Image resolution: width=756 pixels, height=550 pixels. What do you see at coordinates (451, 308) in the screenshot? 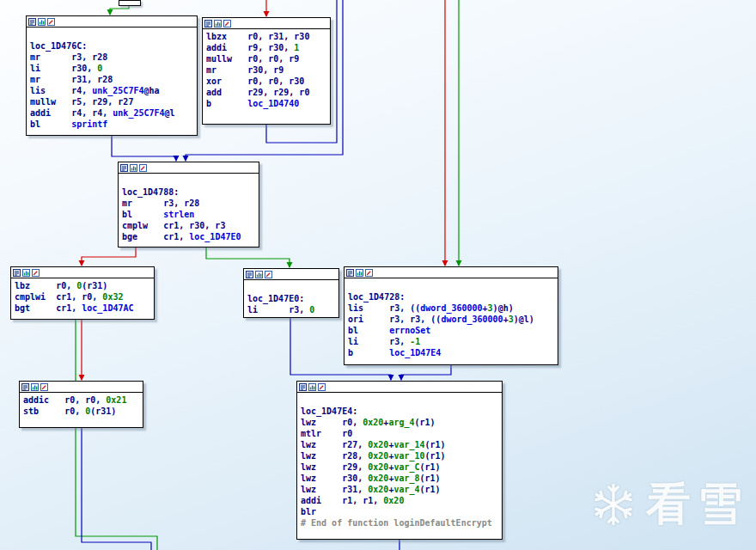
I see `asm-line: lis r3, ((dword_360000+3)@h)` at bounding box center [451, 308].